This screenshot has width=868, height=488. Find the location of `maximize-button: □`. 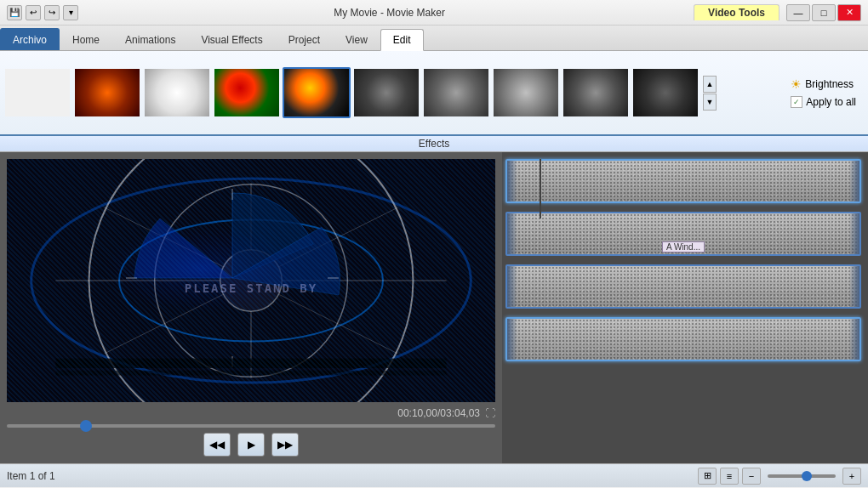

maximize-button: □ is located at coordinates (824, 13).